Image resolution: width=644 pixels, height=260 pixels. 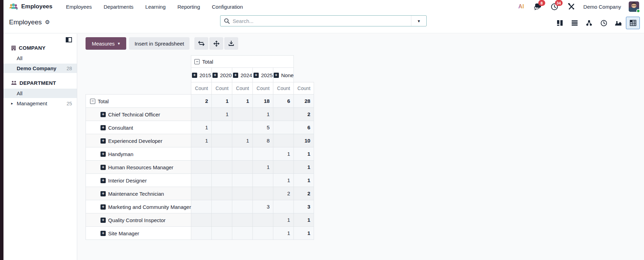 I want to click on company-filter-all: All, so click(x=40, y=58).